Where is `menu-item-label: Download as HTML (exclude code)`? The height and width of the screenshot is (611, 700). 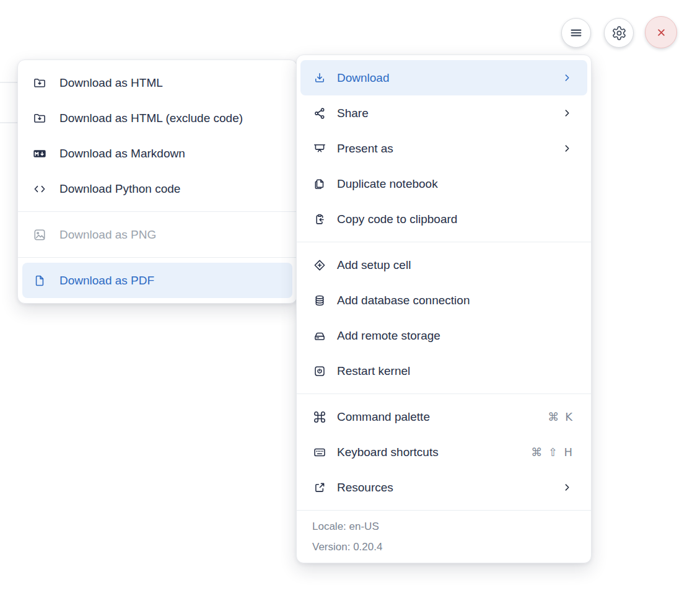 menu-item-label: Download as HTML (exclude code) is located at coordinates (151, 118).